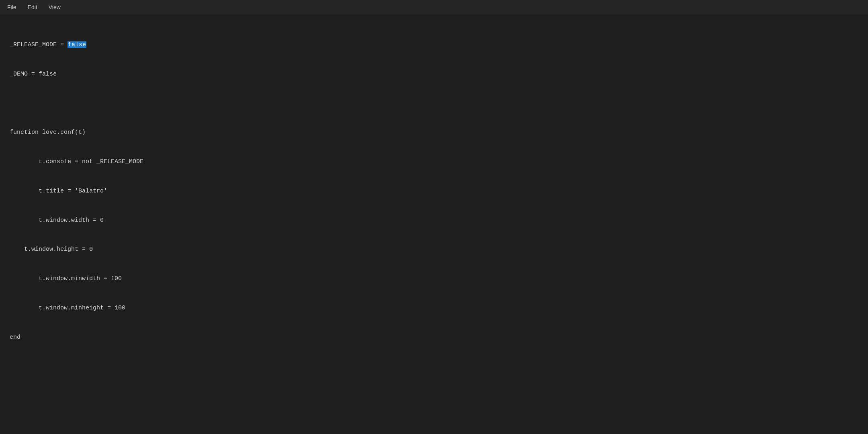 The width and height of the screenshot is (868, 434). Describe the element at coordinates (434, 75) in the screenshot. I see `code-line-2: _DEMO = false` at that location.